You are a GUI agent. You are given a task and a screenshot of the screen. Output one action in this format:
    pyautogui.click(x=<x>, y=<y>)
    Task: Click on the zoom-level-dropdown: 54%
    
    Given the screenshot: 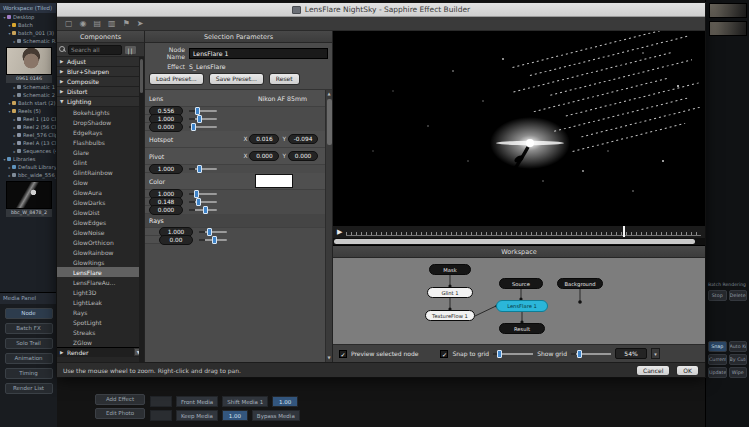 What is the action you would take?
    pyautogui.click(x=631, y=354)
    